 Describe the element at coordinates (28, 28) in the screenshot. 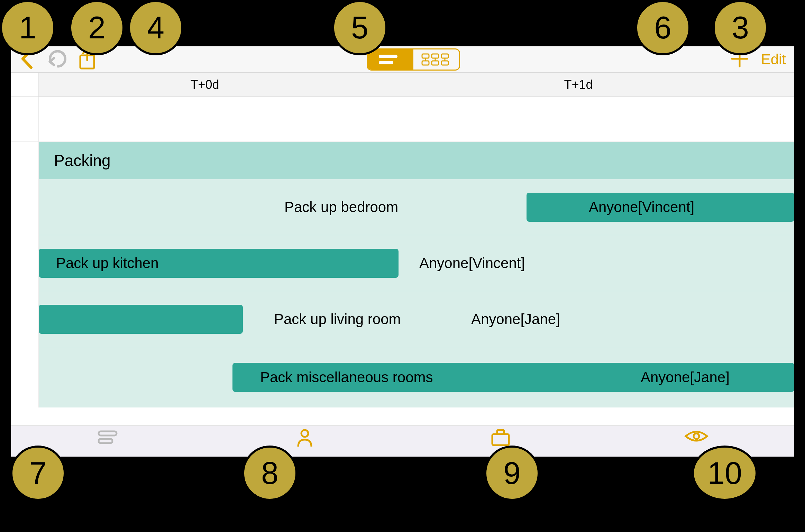

I see `callout-1: 1` at that location.